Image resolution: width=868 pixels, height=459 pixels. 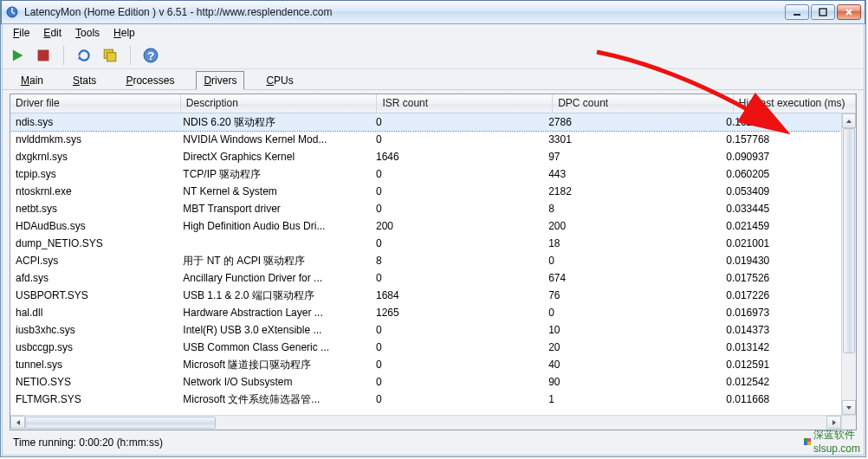 I want to click on col-highest-exec: Highest execution (ms), so click(x=795, y=104).